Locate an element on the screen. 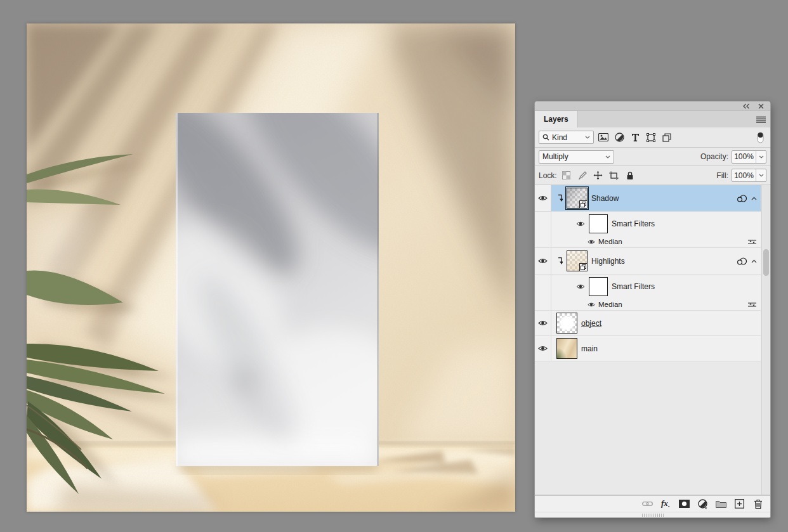 The width and height of the screenshot is (788, 532). svg-text: fx is located at coordinates (665, 503).